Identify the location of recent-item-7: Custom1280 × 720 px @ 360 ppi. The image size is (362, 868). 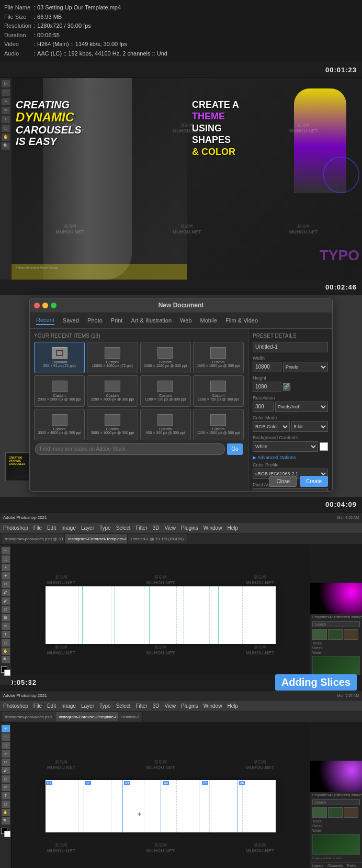
(219, 391).